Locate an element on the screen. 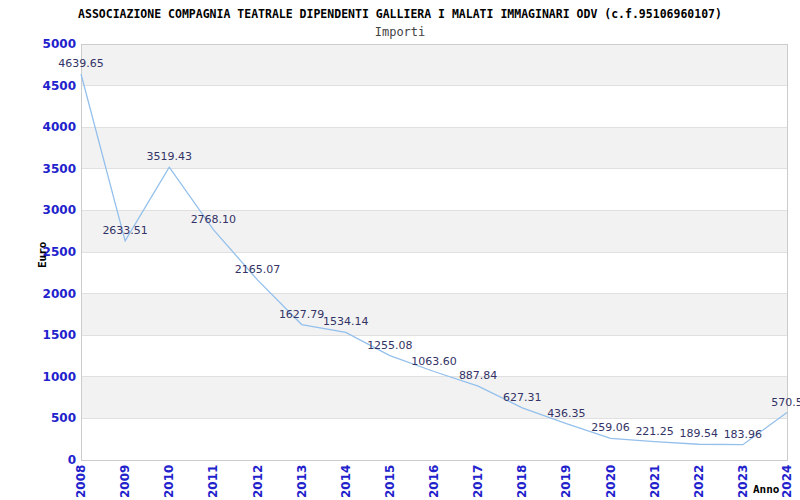 Image resolution: width=800 pixels, height=500 pixels. data-point-label: 570.5 is located at coordinates (772, 402).